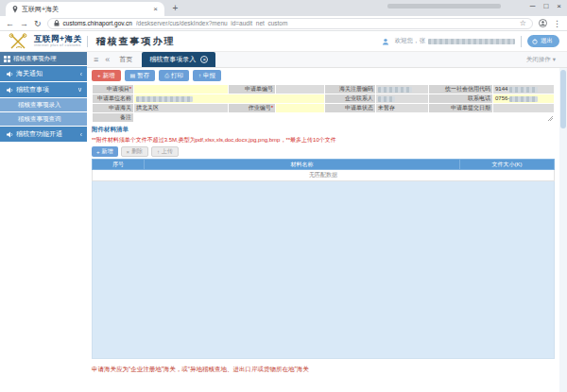 Image resolution: width=567 pixels, height=392 pixels. What do you see at coordinates (230, 99) in the screenshot?
I see `company-name-input` at bounding box center [230, 99].